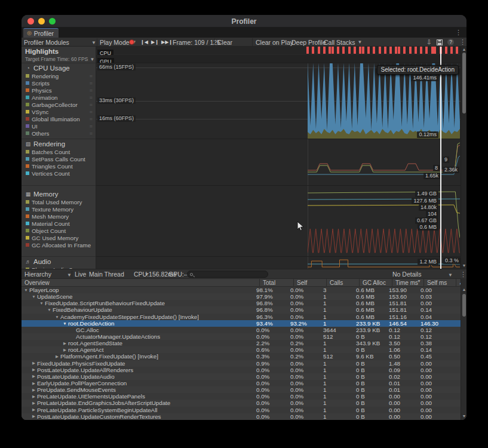 This screenshot has width=488, height=448. Describe the element at coordinates (241, 410) in the screenshot. I see `table-row: ▶PreLateUpdate.ParticleSystemBeginUpdate…` at that location.